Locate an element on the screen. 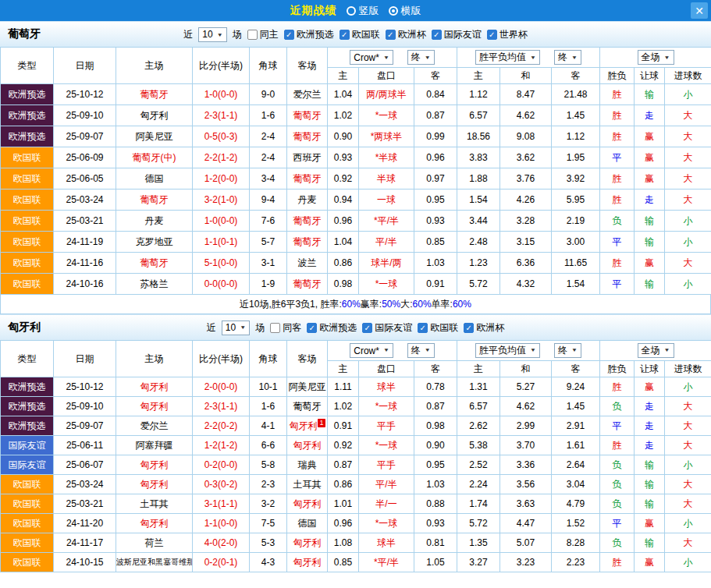 The width and height of the screenshot is (711, 588). competition-checkbox-2: 欧洲杯 is located at coordinates (406, 34).